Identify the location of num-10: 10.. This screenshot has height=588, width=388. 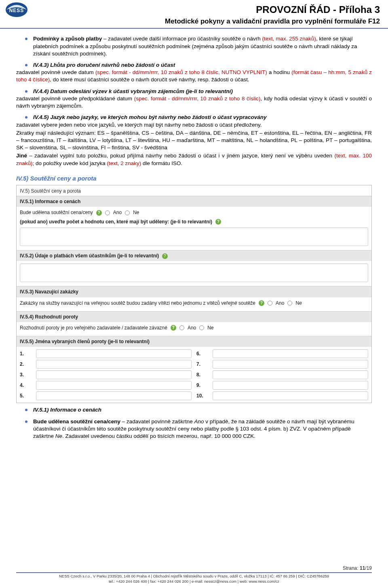
(202, 396).